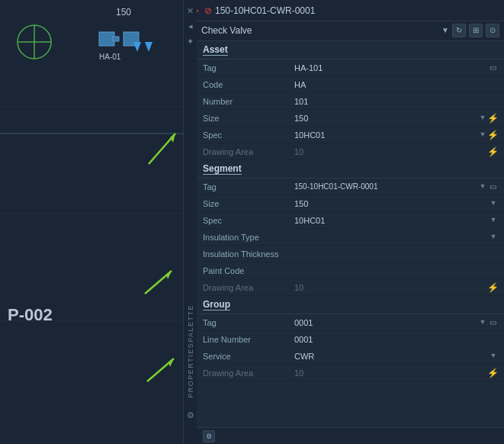  Describe the element at coordinates (30, 314) in the screenshot. I see `svg-text: P-002` at that location.